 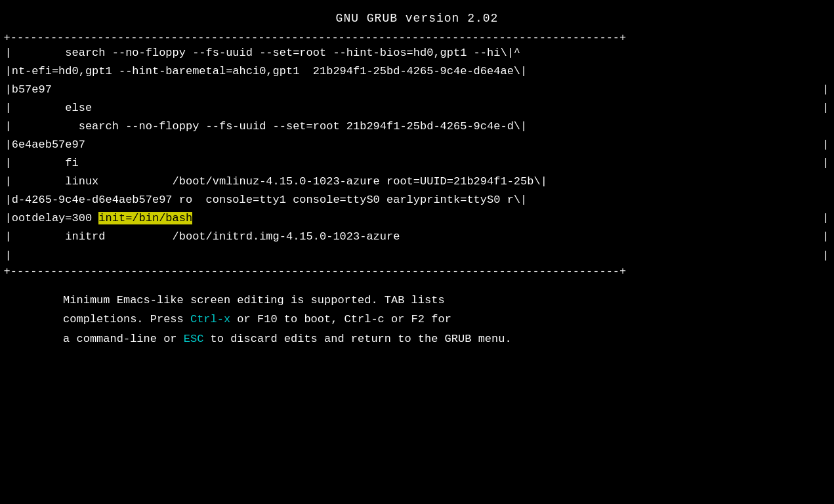 What do you see at coordinates (417, 339) in the screenshot?
I see `hint-line-3: a command-line or ESC to discard edits a…` at bounding box center [417, 339].